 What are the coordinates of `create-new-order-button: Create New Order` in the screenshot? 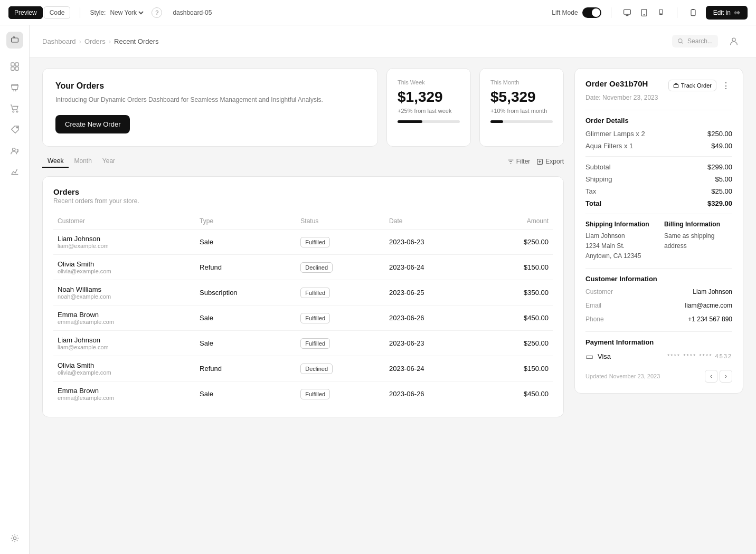 It's located at (93, 125).